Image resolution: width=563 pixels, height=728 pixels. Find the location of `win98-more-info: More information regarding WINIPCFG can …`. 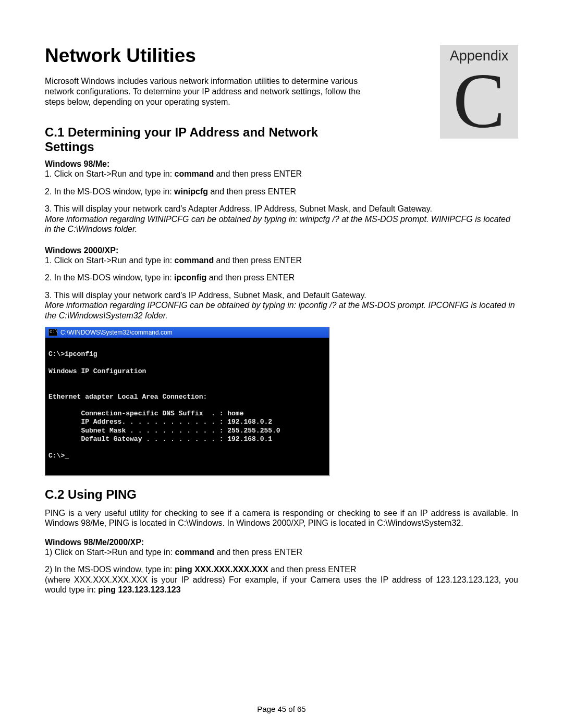

win98-more-info: More information regarding WINIPCFG can … is located at coordinates (277, 224).